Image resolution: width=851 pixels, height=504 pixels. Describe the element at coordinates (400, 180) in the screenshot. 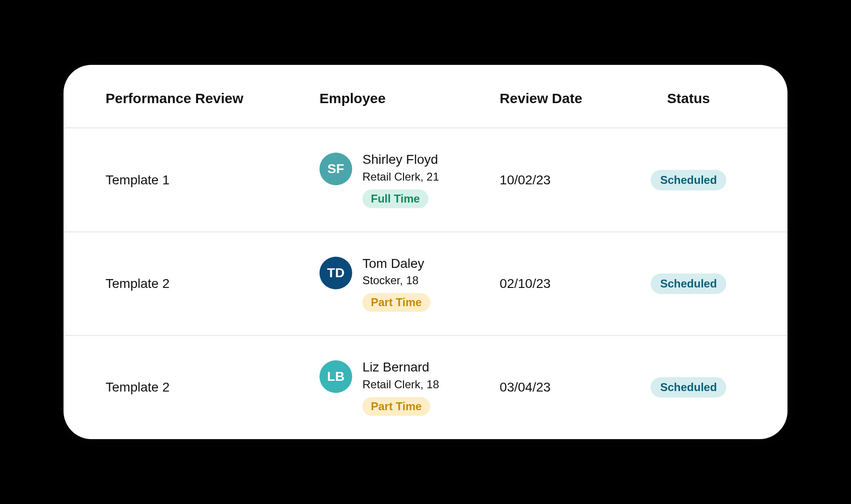

I see `employee-wrap: SF Shirley Floyd Retail Clerk, 21 Full T…` at that location.